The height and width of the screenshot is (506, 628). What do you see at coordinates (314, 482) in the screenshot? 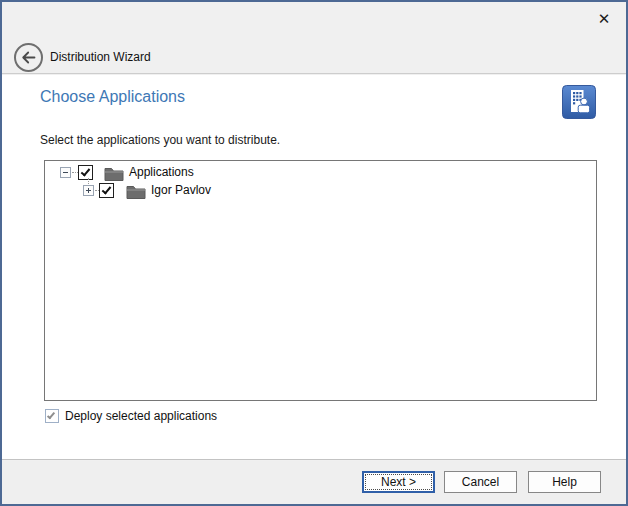
I see `wizard-footer: Next > Cancel Help` at bounding box center [314, 482].